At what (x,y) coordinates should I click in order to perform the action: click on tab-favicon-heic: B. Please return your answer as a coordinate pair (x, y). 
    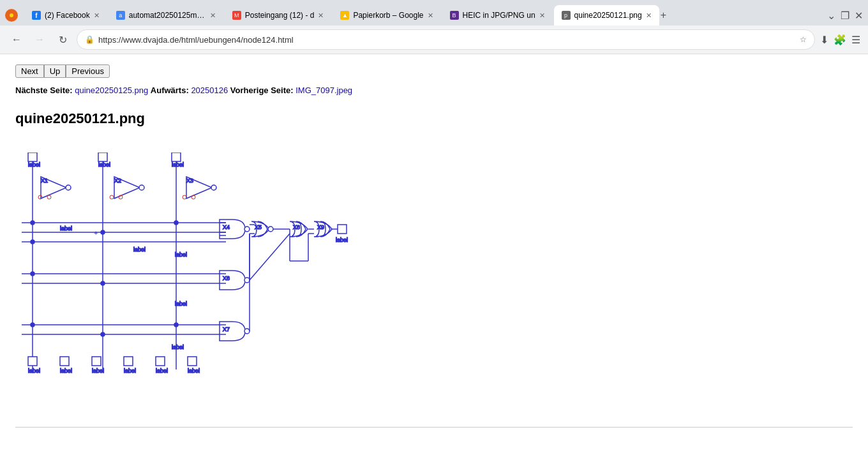
    Looking at the image, I should click on (454, 15).